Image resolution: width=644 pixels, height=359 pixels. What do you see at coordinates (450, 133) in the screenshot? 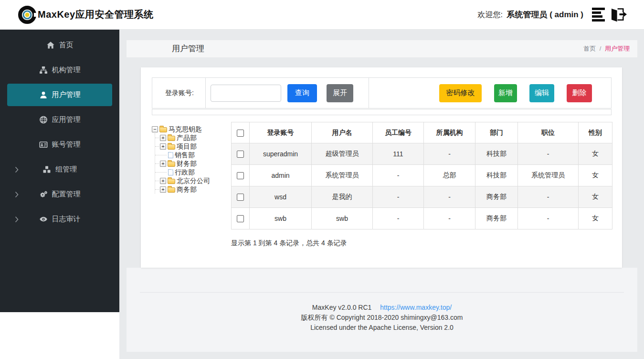
I see `column-header: 所属机构` at bounding box center [450, 133].